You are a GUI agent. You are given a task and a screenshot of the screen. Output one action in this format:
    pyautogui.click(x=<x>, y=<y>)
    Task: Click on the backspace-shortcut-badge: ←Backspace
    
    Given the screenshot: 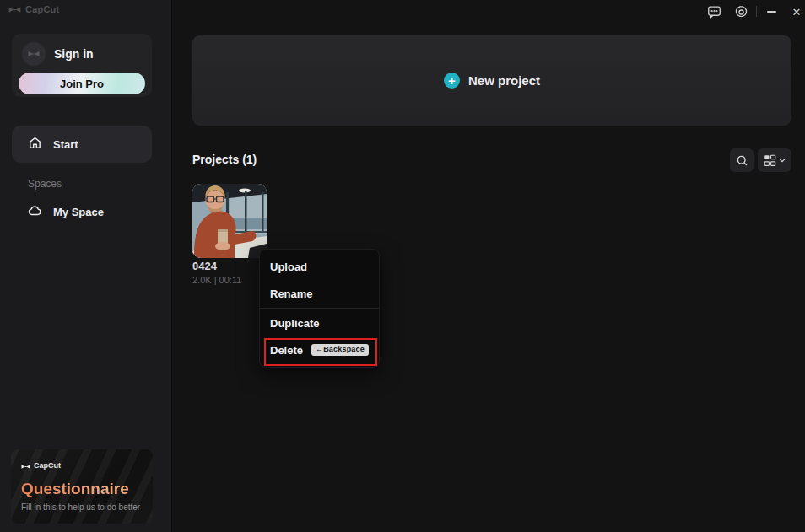 What is the action you would take?
    pyautogui.click(x=340, y=350)
    